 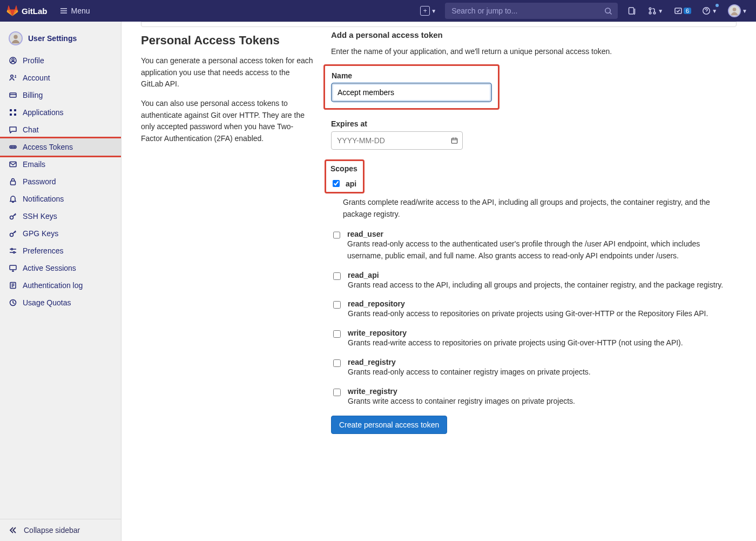 I want to click on sidebar-item-password: Password, so click(x=60, y=182).